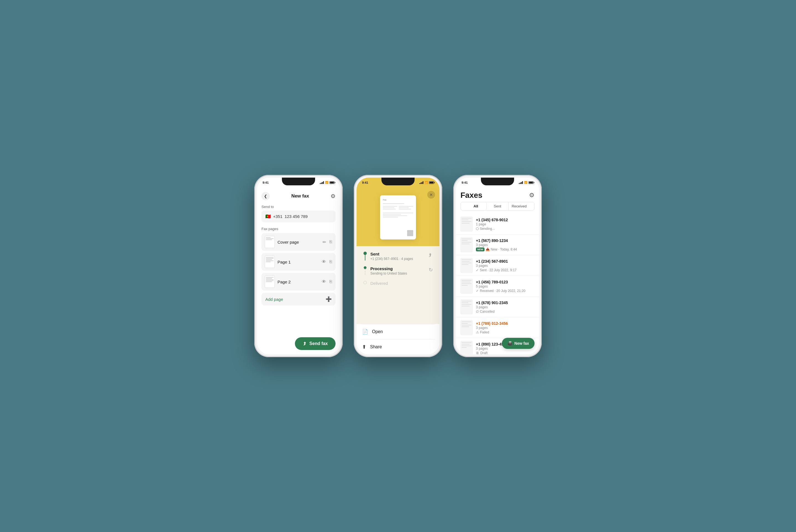 The height and width of the screenshot is (532, 796). What do you see at coordinates (299, 266) in the screenshot?
I see `phone-1-inner: 9:41 📶` at bounding box center [299, 266].